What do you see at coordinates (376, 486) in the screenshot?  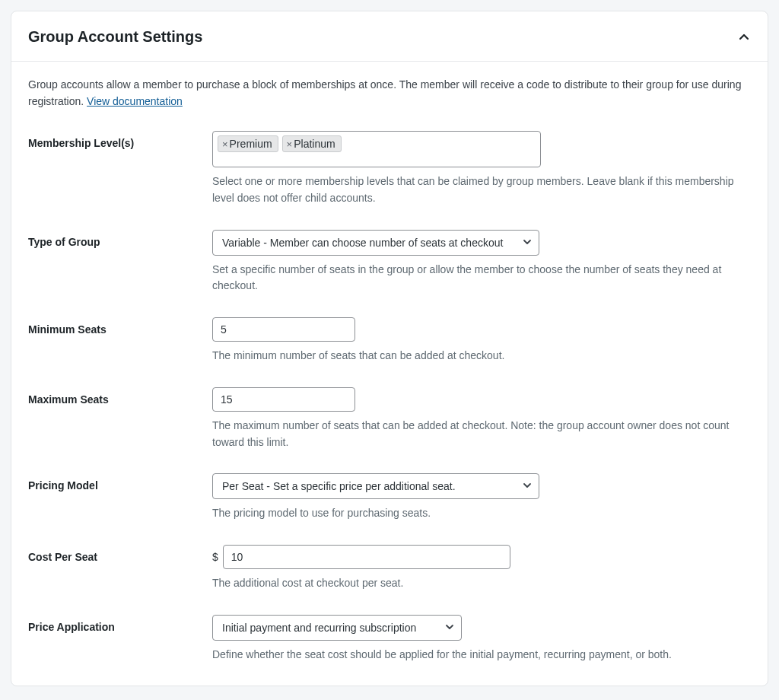 I see `pricing-model-select: Per Seat - Set a specific price per addi…` at bounding box center [376, 486].